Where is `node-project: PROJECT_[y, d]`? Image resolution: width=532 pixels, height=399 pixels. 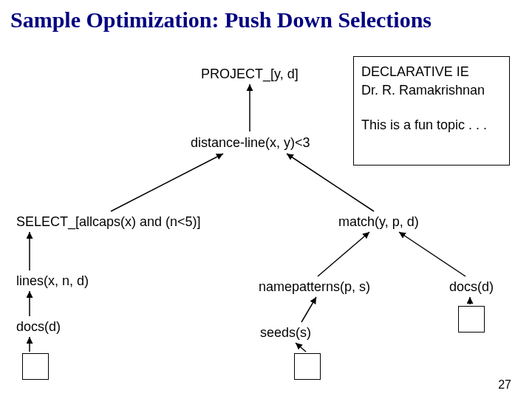 node-project: PROJECT_[y, d] is located at coordinates (250, 74).